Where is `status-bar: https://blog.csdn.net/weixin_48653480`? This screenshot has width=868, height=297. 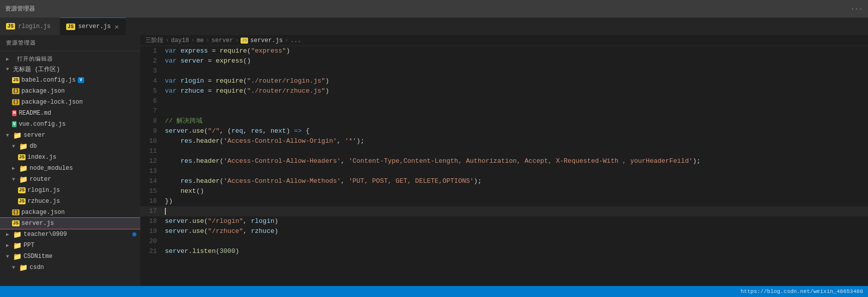 status-bar: https://blog.csdn.net/weixin_48653480 is located at coordinates (434, 291).